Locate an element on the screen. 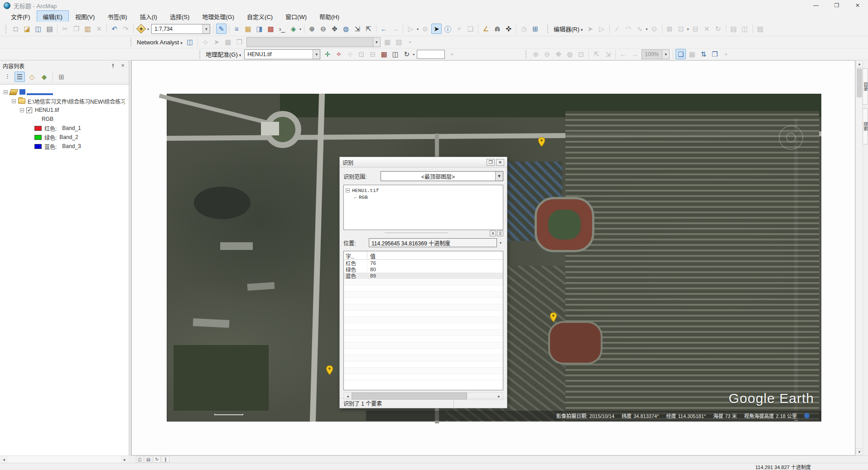  solve-button: ▧ is located at coordinates (399, 43).